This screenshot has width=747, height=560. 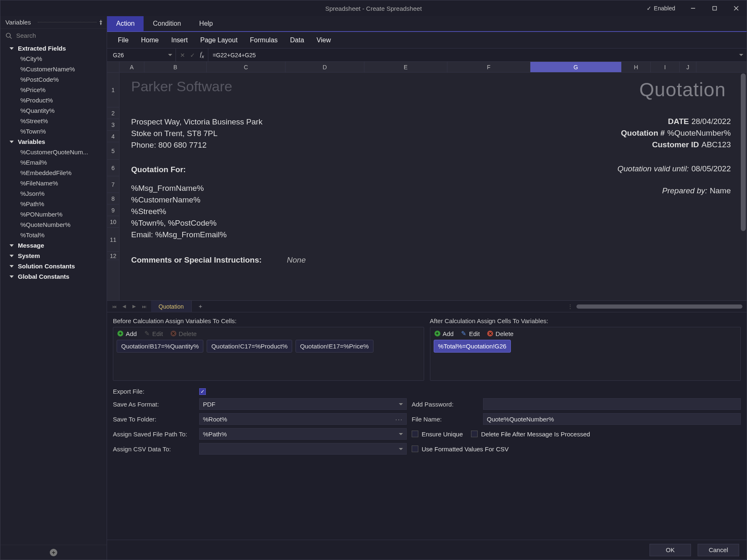 I want to click on tree-item: %CustomerQuoteNum..., so click(x=54, y=152).